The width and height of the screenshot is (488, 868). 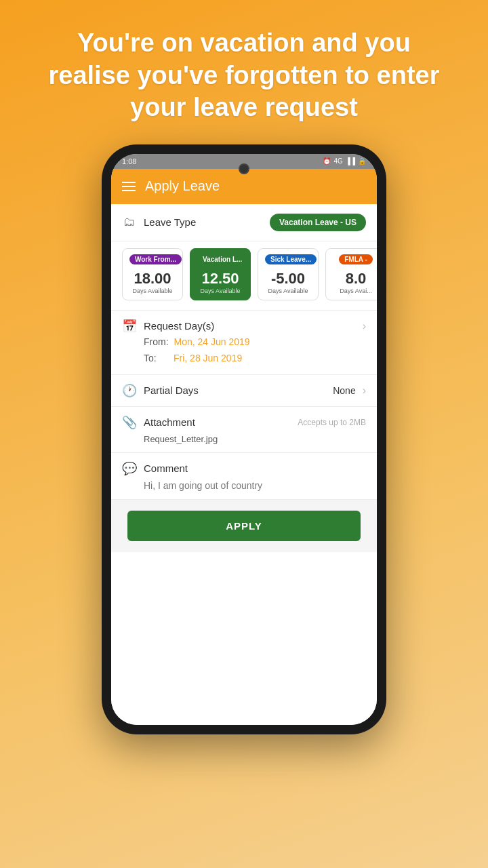 What do you see at coordinates (129, 391) in the screenshot?
I see `clock-icon: 🕐` at bounding box center [129, 391].